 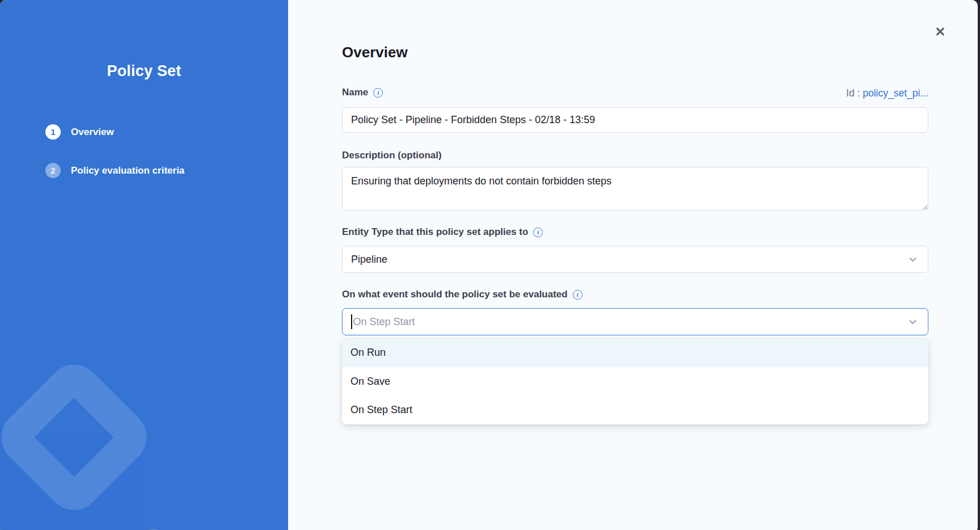 I want to click on option-on-step-start: On Step Start, so click(x=635, y=410).